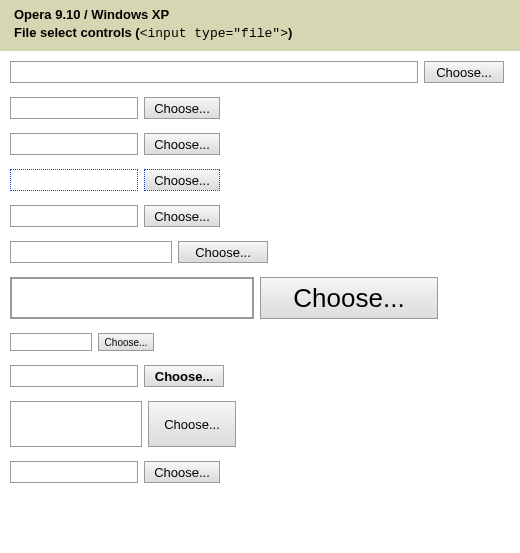 The image size is (520, 553). I want to click on header: Opera 9.10 / Windows XP File select cont…, so click(260, 26).